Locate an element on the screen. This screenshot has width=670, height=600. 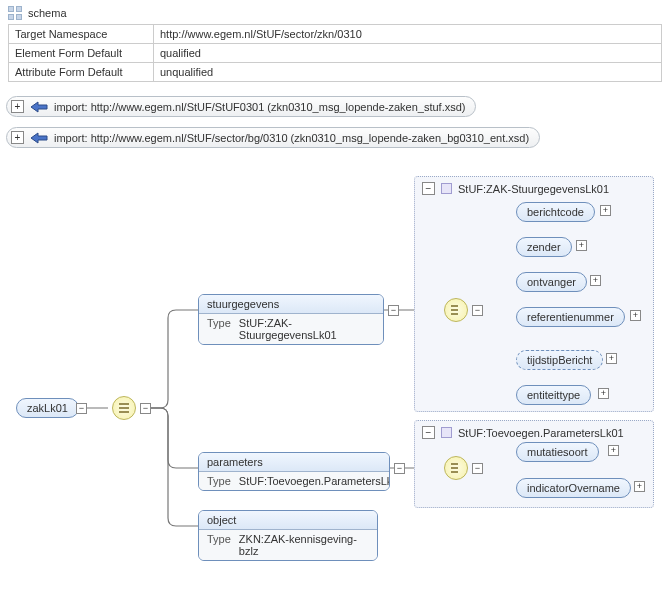
element-tijdstipbericht: tijdstipBericht is located at coordinates (560, 360).